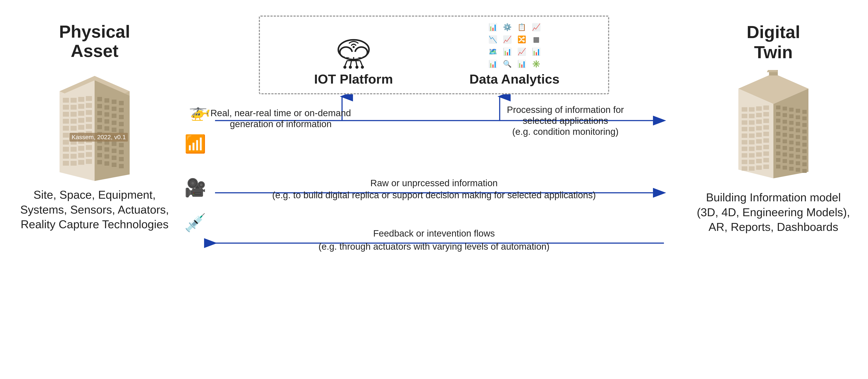  I want to click on analytics-icon-16: ✳️, so click(536, 64).